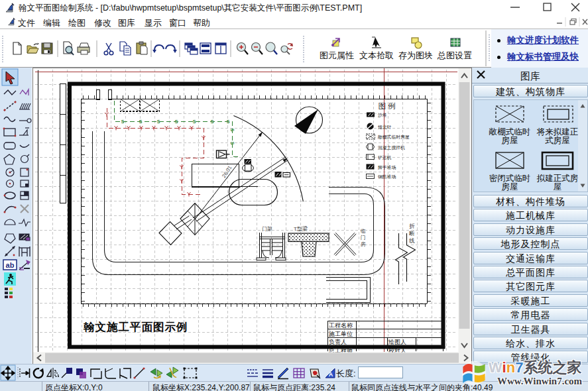  What do you see at coordinates (331, 374) in the screenshot?
I see `svg-text: A` at bounding box center [331, 374].